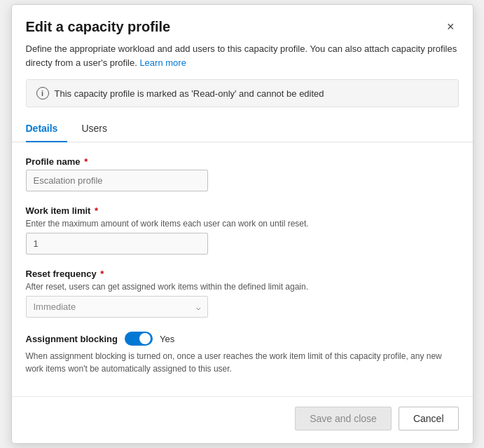 Image resolution: width=484 pixels, height=448 pixels. I want to click on required-marker-2: *, so click(95, 210).